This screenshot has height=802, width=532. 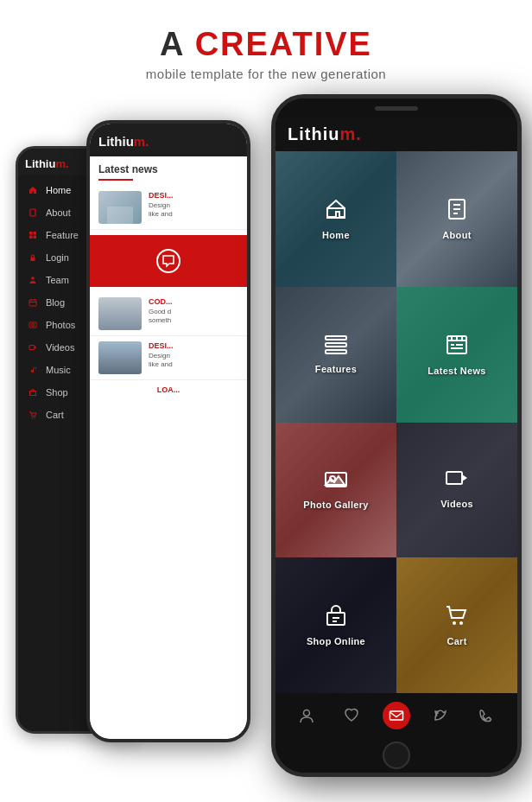 What do you see at coordinates (59, 213) in the screenshot?
I see `menu-label-about: About` at bounding box center [59, 213].